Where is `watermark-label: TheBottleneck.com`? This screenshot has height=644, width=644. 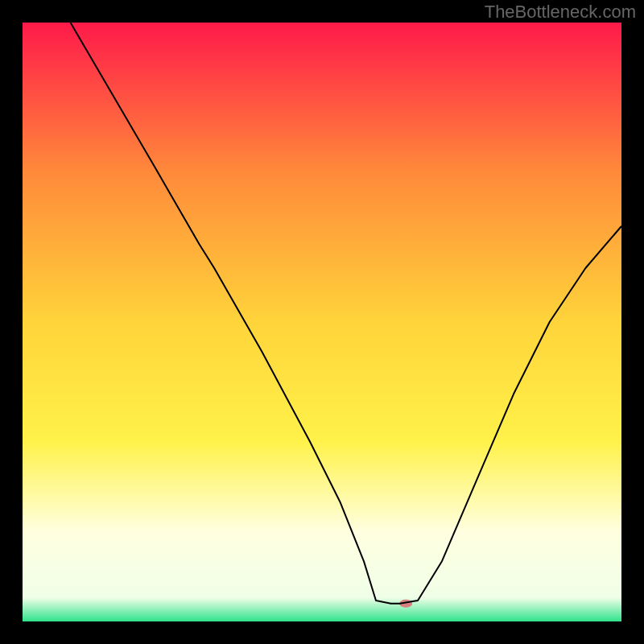
watermark-label: TheBottleneck.com is located at coordinates (560, 12).